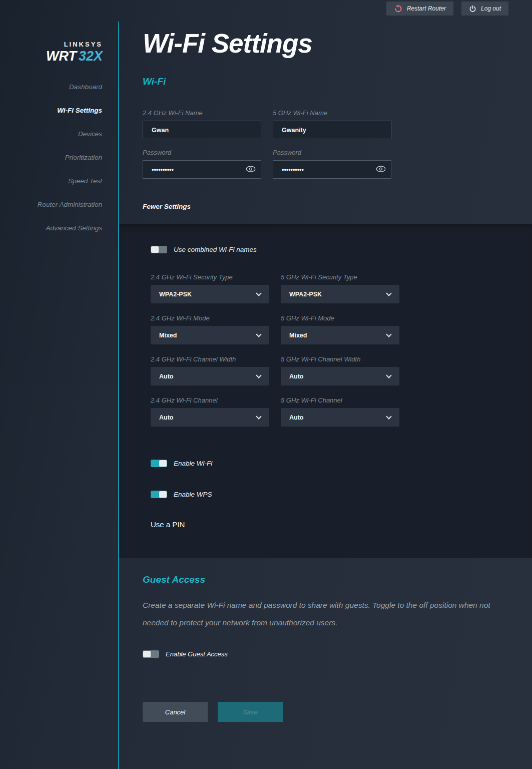  I want to click on enable-guest-access-row: Enable Guest Access, so click(337, 654).